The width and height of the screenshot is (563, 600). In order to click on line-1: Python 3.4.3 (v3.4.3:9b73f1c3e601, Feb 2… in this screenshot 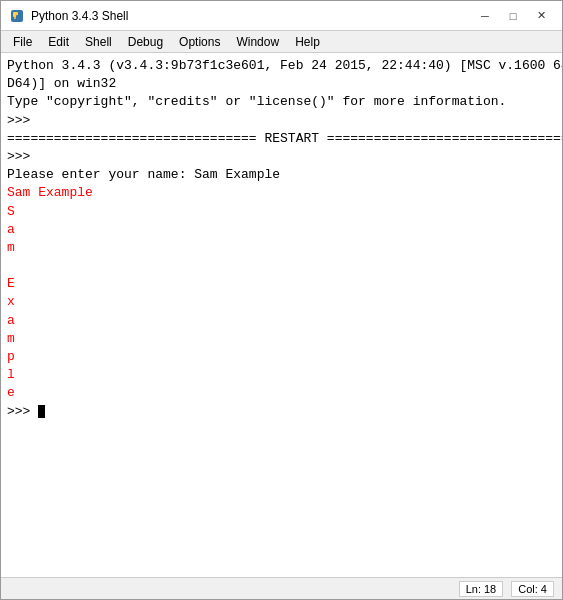, I will do `click(282, 66)`.